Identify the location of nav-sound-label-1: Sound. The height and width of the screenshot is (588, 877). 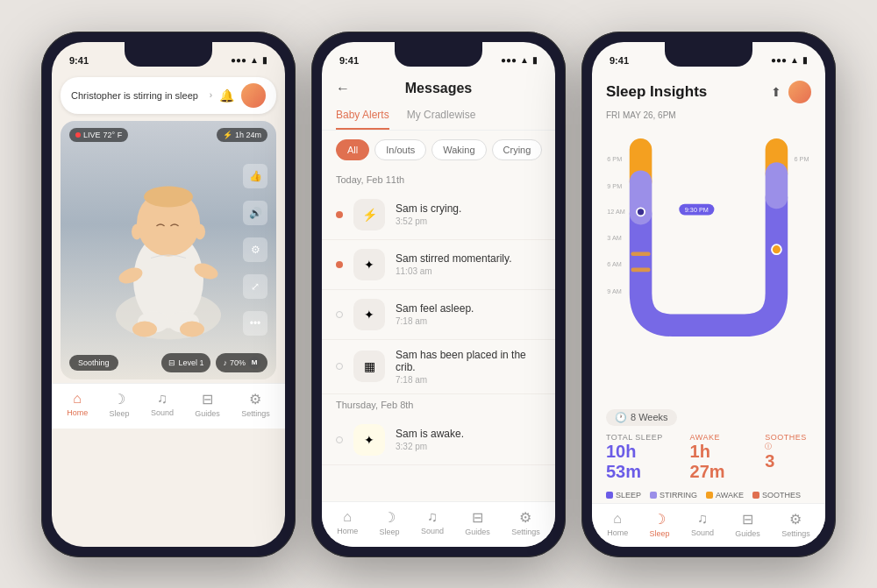
(162, 413).